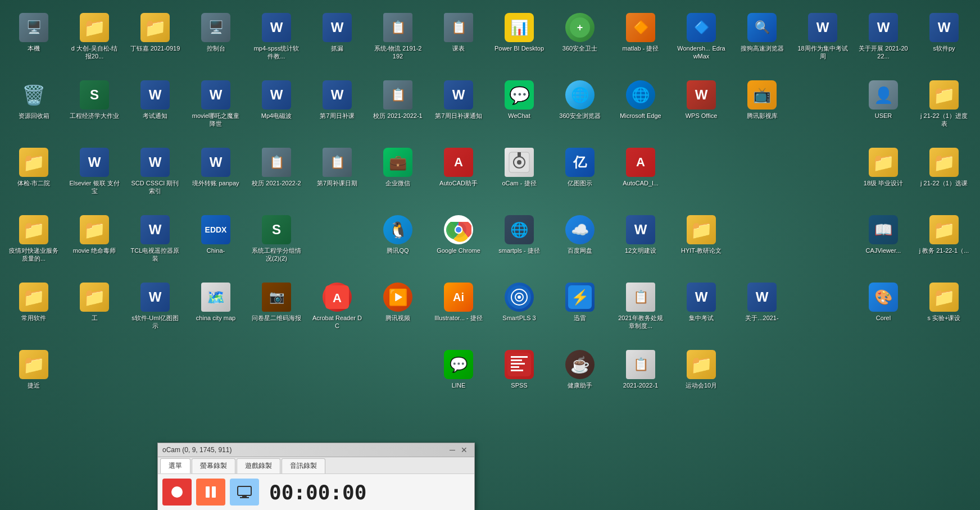 The width and height of the screenshot is (980, 510). What do you see at coordinates (883, 244) in the screenshot?
I see `icon-cajviewer: 📖 CAJViewer...` at bounding box center [883, 244].